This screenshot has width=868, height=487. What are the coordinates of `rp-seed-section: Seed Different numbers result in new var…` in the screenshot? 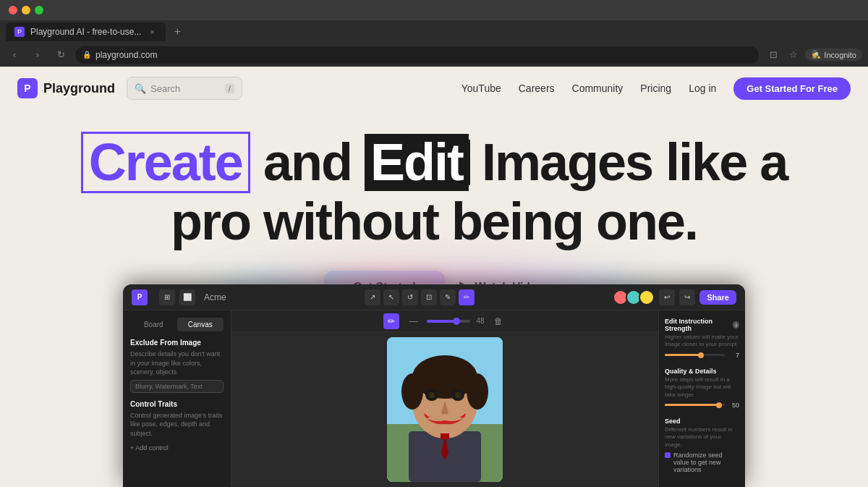 It's located at (702, 446).